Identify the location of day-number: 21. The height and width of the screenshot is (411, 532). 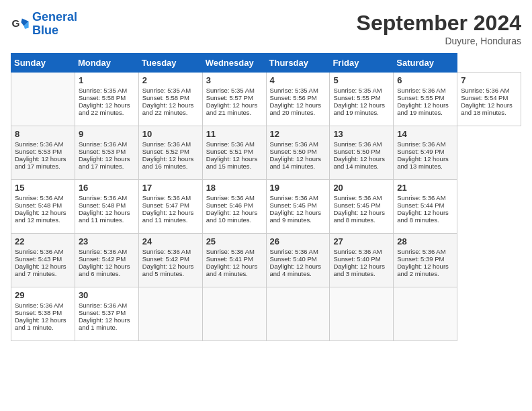
(425, 188).